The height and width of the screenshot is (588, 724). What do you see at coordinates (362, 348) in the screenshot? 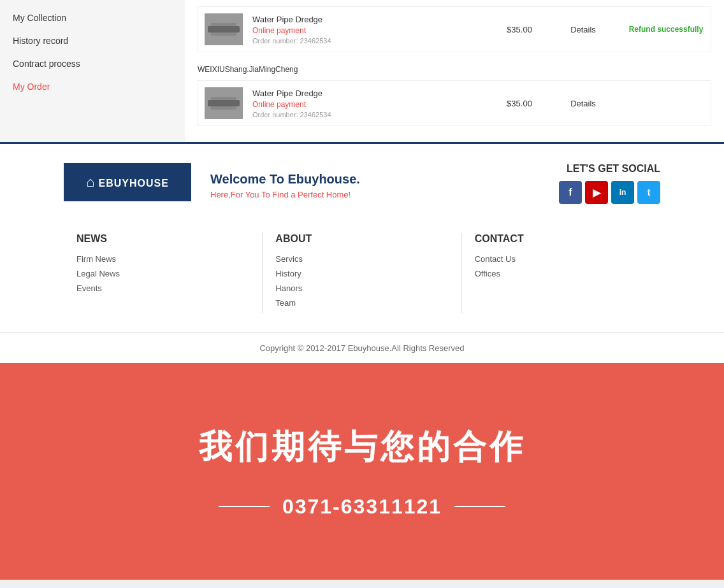
I see `footer-copyright: Copyright © 2012-2017 Ebuyhouse.All Righ…` at bounding box center [362, 348].